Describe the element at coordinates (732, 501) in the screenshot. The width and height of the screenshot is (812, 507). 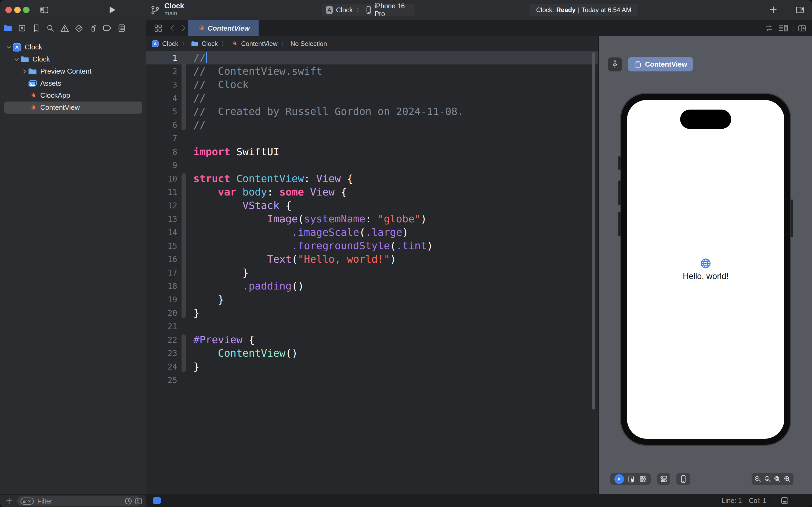
I see `line-indicator: Line: 1` at that location.